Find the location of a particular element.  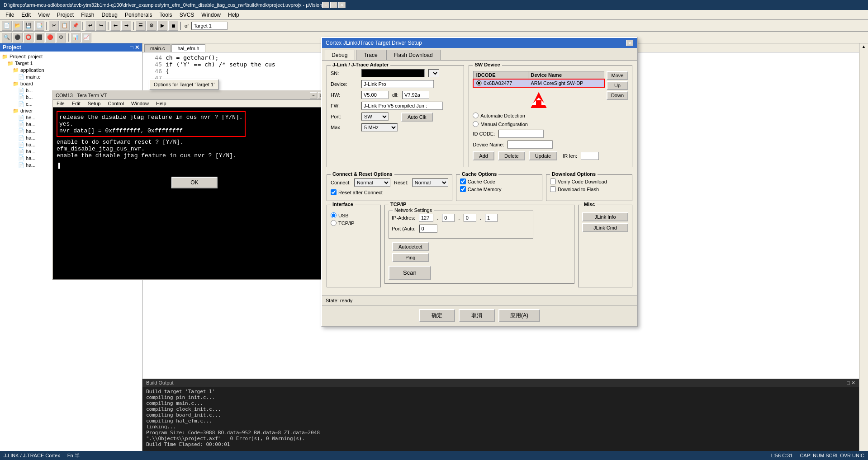

add-button: Add is located at coordinates (484, 156).